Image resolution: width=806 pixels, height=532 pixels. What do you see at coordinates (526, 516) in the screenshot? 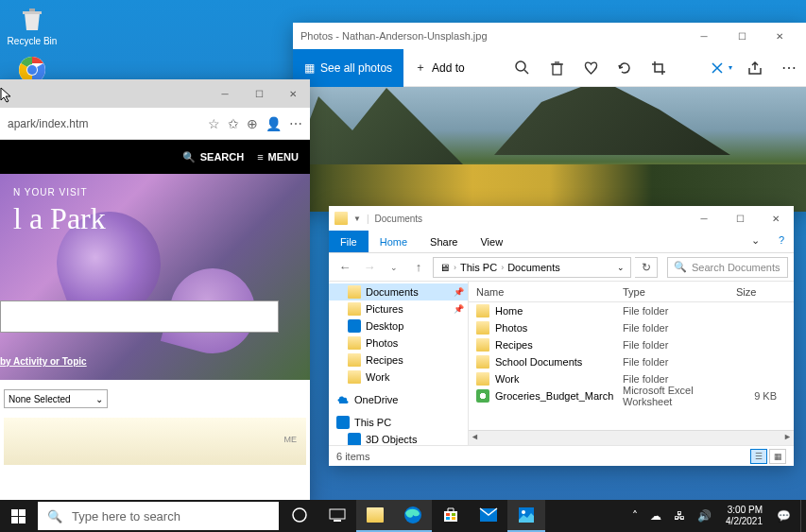
I see `photos-taskbar` at bounding box center [526, 516].